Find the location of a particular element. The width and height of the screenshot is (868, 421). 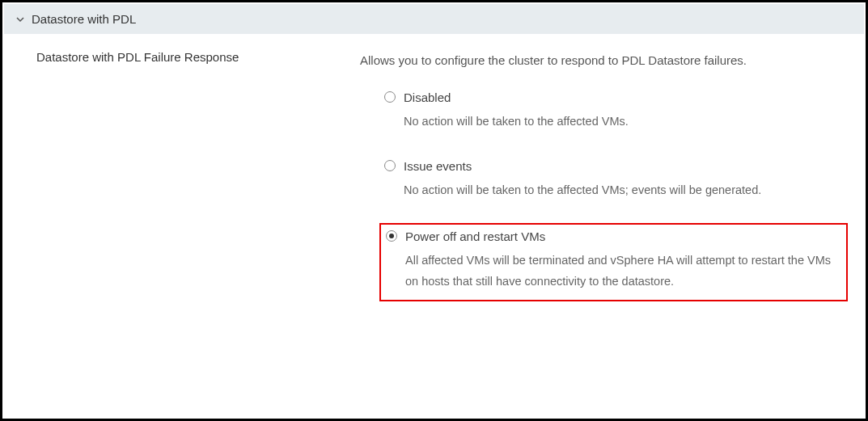

option-head: Disabled is located at coordinates (612, 97).